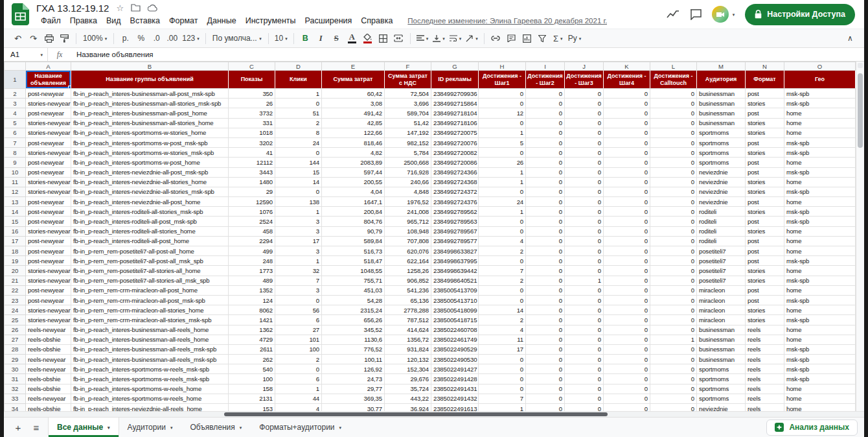 Image resolution: width=868 pixels, height=437 pixels. What do you see at coordinates (627, 172) in the screenshot?
I see `cell-K10: 0` at bounding box center [627, 172].